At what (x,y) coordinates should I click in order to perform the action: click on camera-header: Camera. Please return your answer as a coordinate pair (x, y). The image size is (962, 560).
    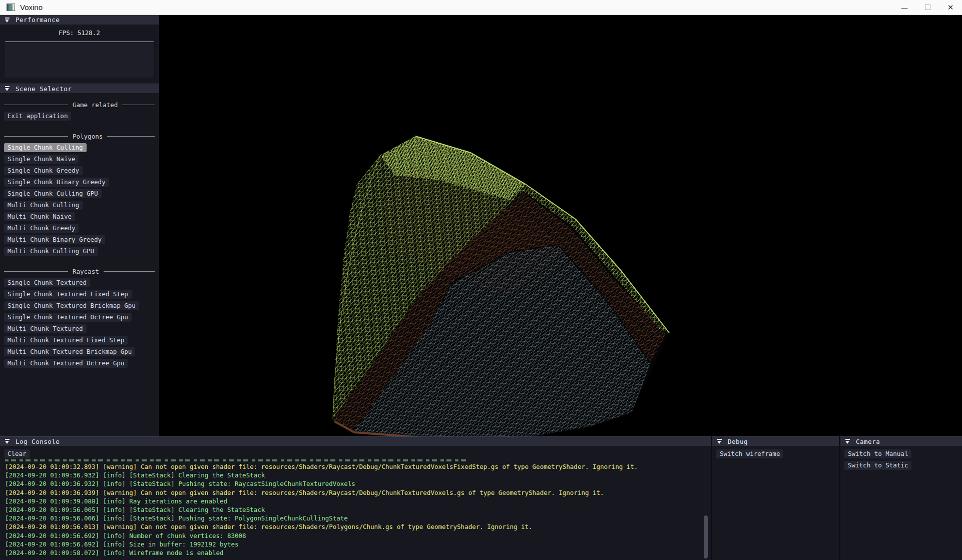
    Looking at the image, I should click on (901, 441).